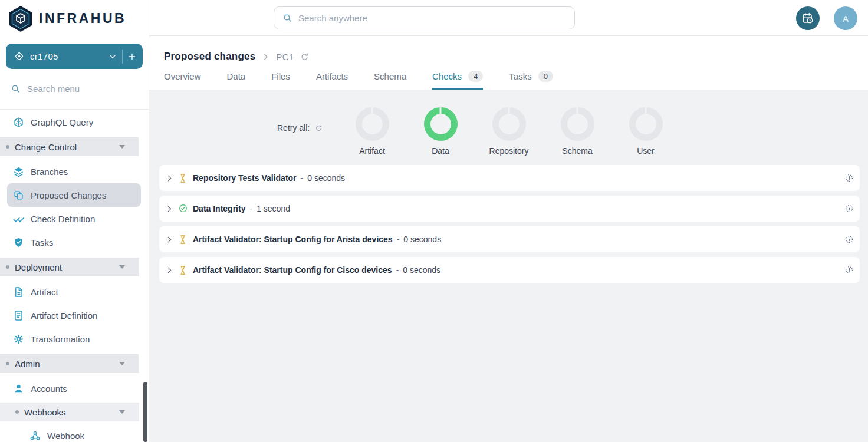  What do you see at coordinates (294, 128) in the screenshot?
I see `retry-all-label: Retry all:` at bounding box center [294, 128].